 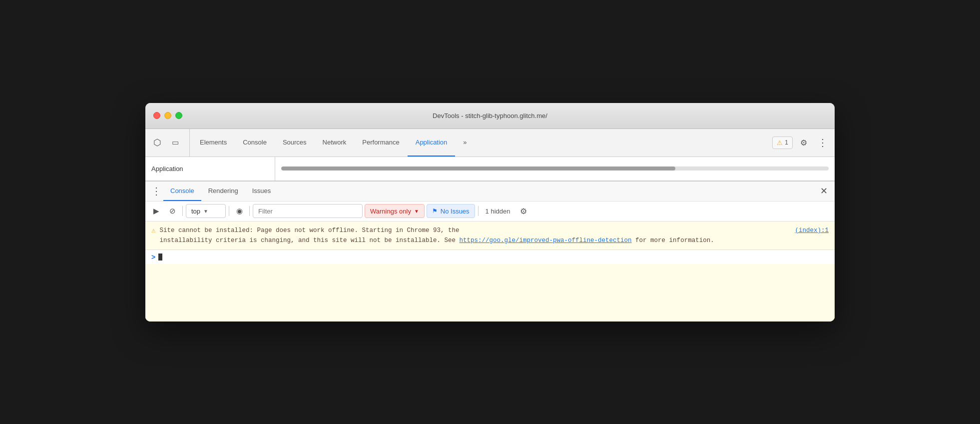 What do you see at coordinates (153, 230) in the screenshot?
I see `warning-icon: ⚠` at bounding box center [153, 230].